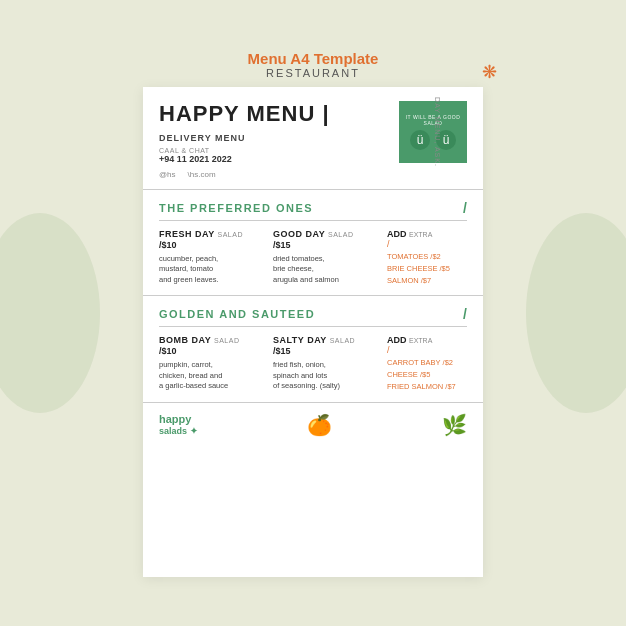 Image resolution: width=626 pixels, height=626 pixels. I want to click on phone-number: +94 11 2021 2022, so click(274, 159).